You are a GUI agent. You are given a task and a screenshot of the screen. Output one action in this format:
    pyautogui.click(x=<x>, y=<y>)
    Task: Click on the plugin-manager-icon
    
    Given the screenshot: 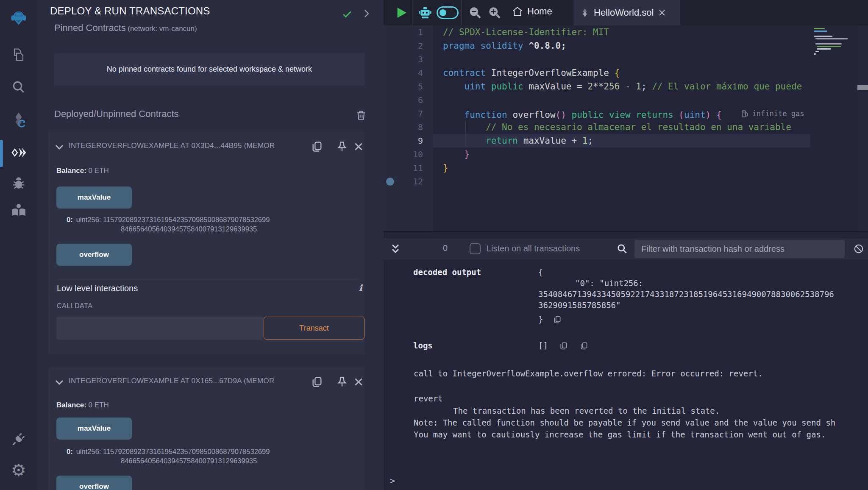 What is the action you would take?
    pyautogui.click(x=19, y=439)
    